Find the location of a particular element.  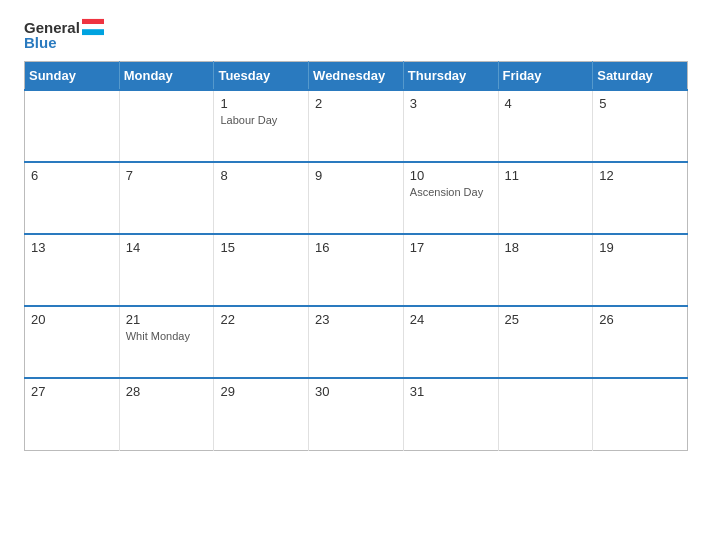

day-number: 5 is located at coordinates (640, 104).